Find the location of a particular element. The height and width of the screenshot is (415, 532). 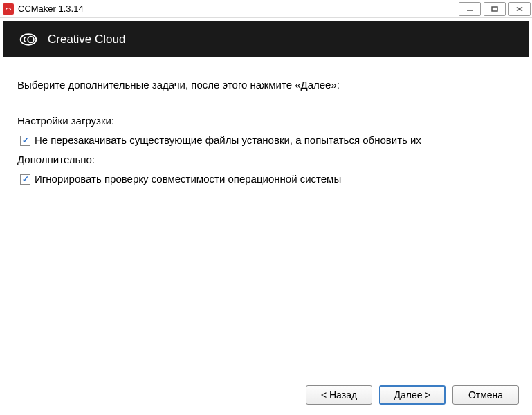

creative-cloud-icon is located at coordinates (28, 39).